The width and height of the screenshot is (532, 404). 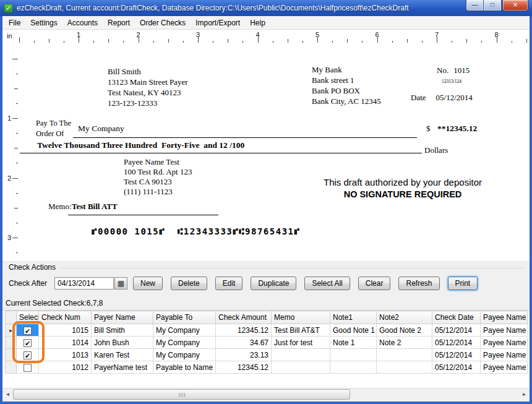 What do you see at coordinates (15, 23) in the screenshot?
I see `menu-file: File` at bounding box center [15, 23].